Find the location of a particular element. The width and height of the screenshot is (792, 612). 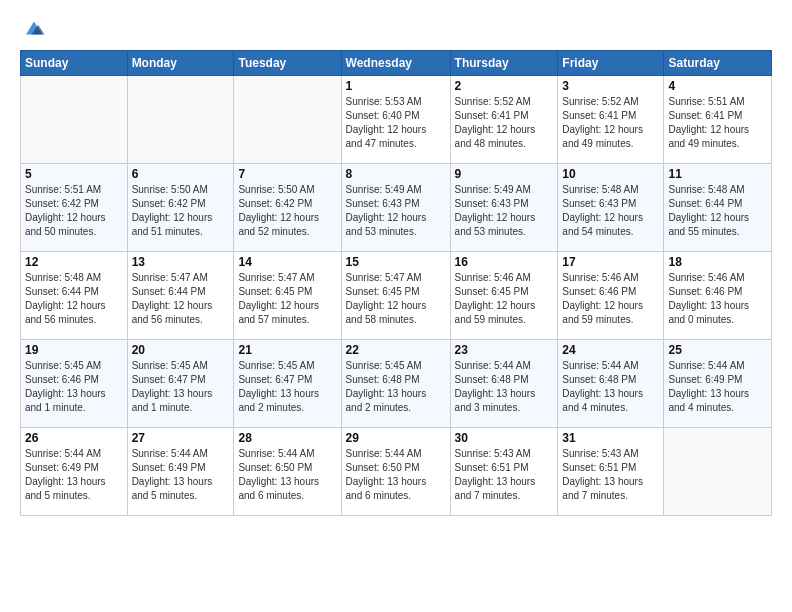

day-info: Sunrise: 5:51 AM Sunset: 6:42 PM Dayligh… is located at coordinates (74, 211).